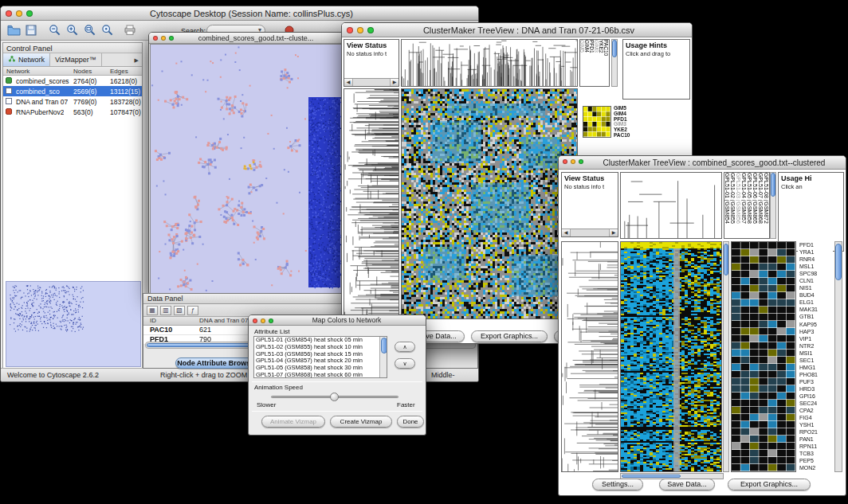 The width and height of the screenshot is (848, 504). I want to click on zoom-fit-icon, so click(90, 30).